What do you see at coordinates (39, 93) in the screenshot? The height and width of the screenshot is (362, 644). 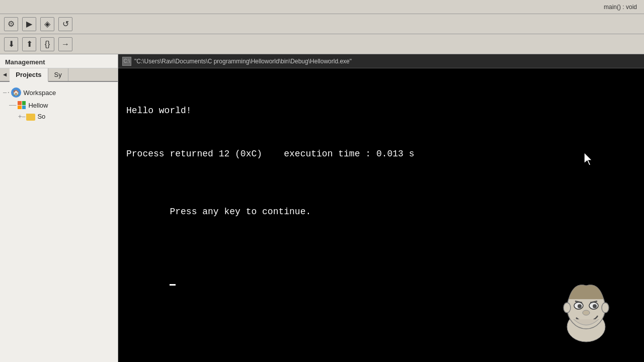 I see `workspace-label: Workspace` at bounding box center [39, 93].